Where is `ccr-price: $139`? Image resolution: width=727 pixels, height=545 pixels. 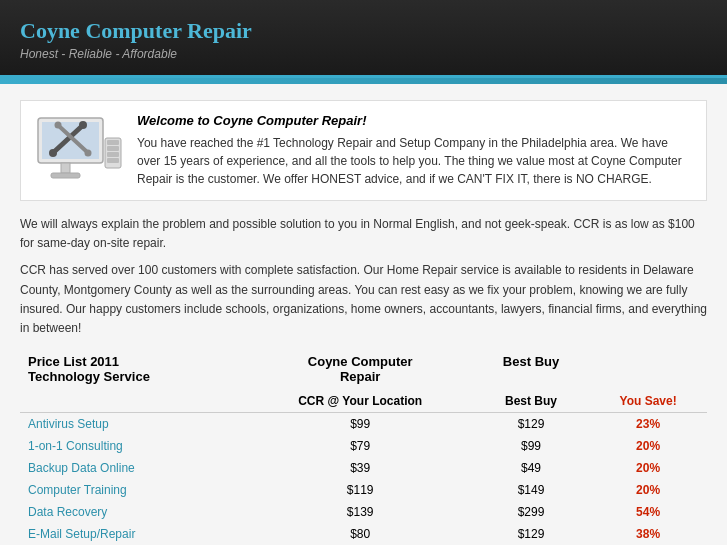 ccr-price: $139 is located at coordinates (360, 512).